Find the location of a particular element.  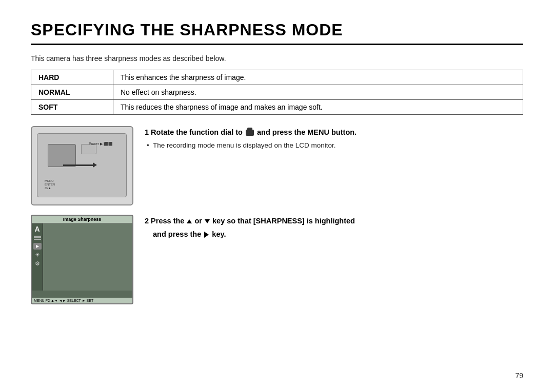

camera-icon is located at coordinates (250, 133).